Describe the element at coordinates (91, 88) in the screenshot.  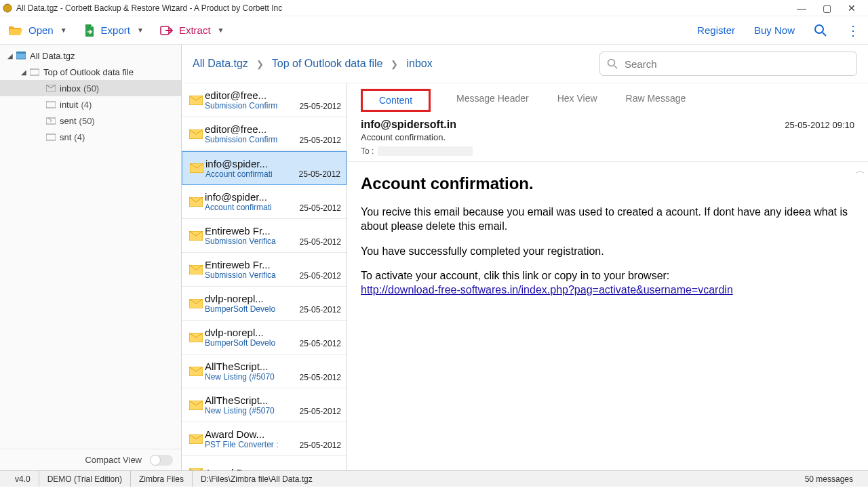
I see `tree-item-inbox: inbox (50)` at that location.